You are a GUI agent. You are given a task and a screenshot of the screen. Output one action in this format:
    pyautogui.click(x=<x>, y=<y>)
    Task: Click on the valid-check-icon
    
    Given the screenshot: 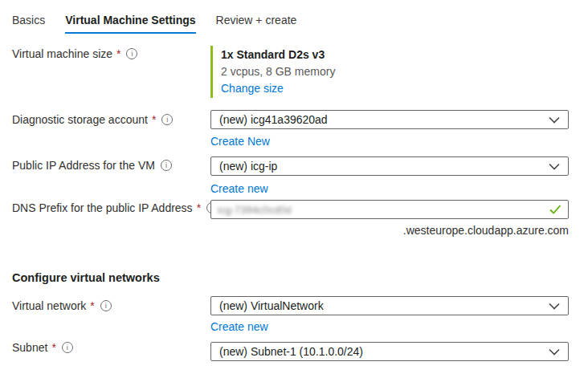 What is the action you would take?
    pyautogui.click(x=556, y=209)
    